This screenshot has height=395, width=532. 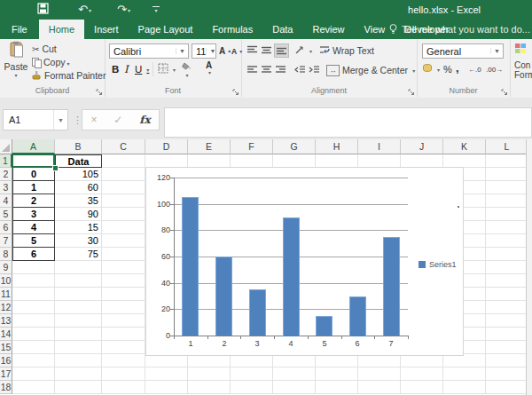 What do you see at coordinates (90, 11) in the screenshot?
I see `undo-dropdown-icon: ▾` at bounding box center [90, 11].